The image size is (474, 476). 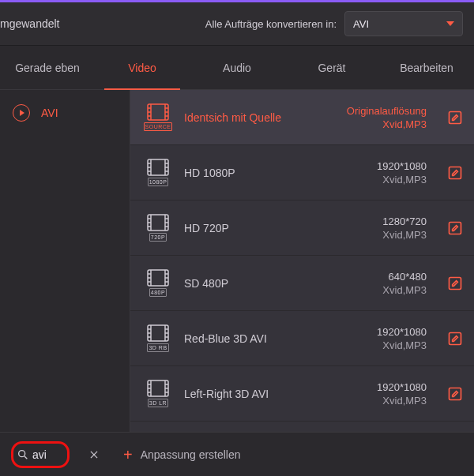 What do you see at coordinates (302, 173) in the screenshot?
I see `preset-row: 1080PHD 1080P1920*1080Xvid,MP3` at bounding box center [302, 173].